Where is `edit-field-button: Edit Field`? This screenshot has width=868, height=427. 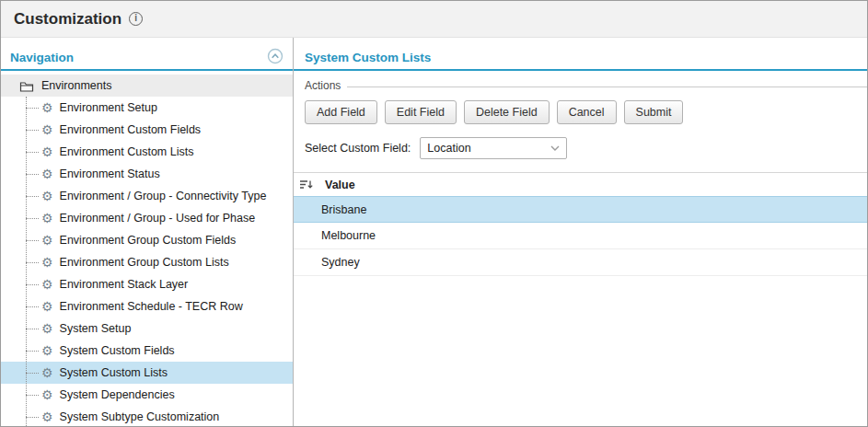 edit-field-button: Edit Field is located at coordinates (421, 112).